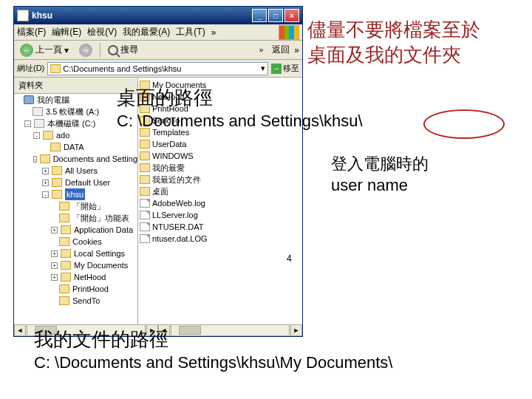  Describe the element at coordinates (75, 230) in the screenshot. I see `tree-item: +Application Data` at that location.